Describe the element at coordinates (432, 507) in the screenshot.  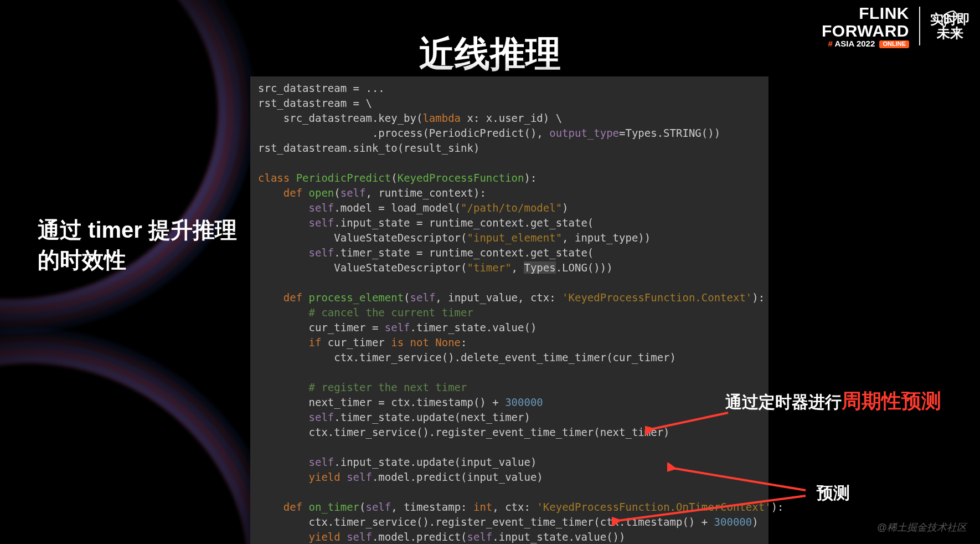
I see `code-line: , timestamp:` at that location.